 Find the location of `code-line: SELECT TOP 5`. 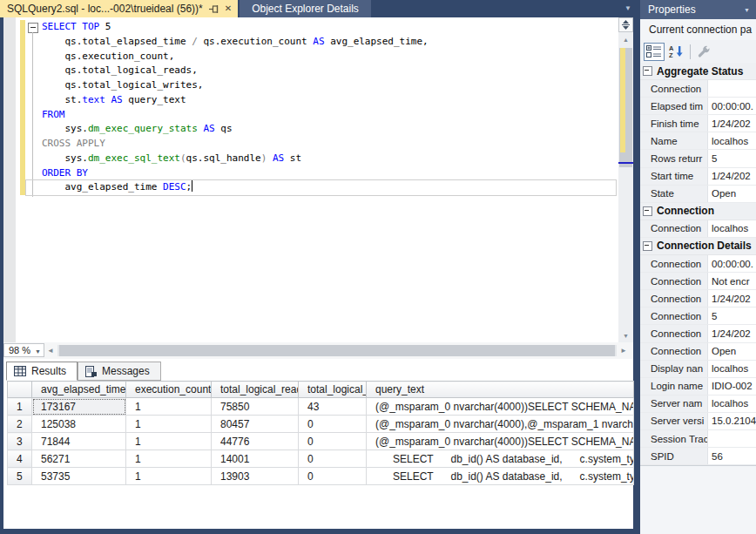

code-line: SELECT TOP 5 is located at coordinates (329, 28).